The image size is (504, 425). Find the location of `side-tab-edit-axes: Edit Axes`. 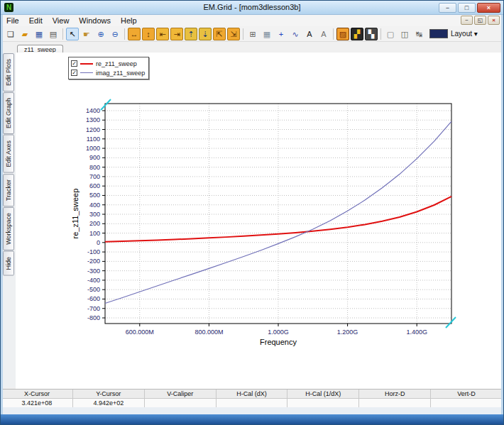

side-tab-edit-axes: Edit Axes is located at coordinates (9, 154).